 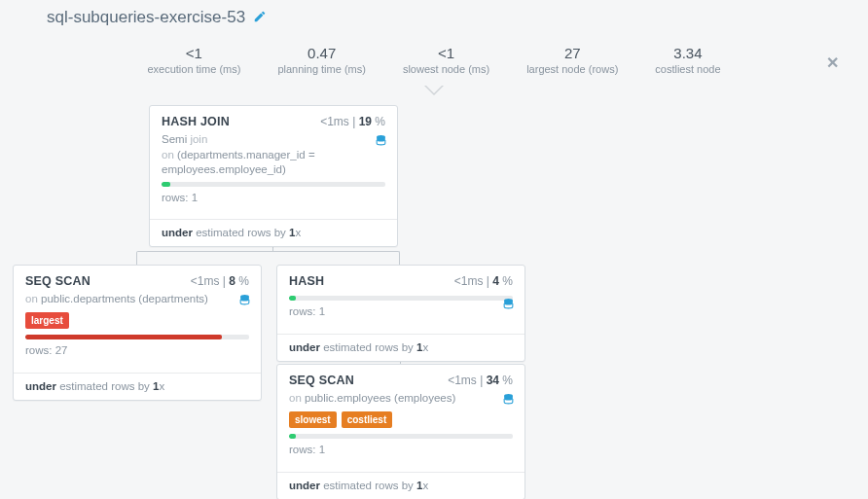 I want to click on stat-plan-time: 0.47 planning time (ms), so click(x=321, y=60).